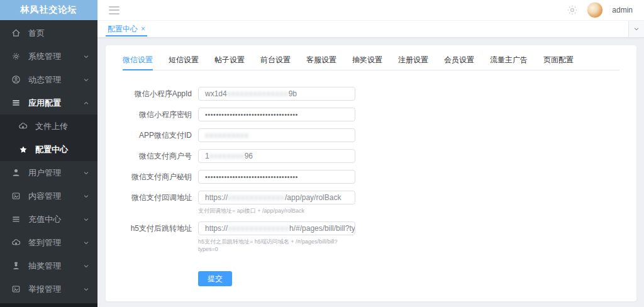 This screenshot has height=307, width=644. I want to click on page-tab-config-center: 配置中心 ×, so click(126, 29).